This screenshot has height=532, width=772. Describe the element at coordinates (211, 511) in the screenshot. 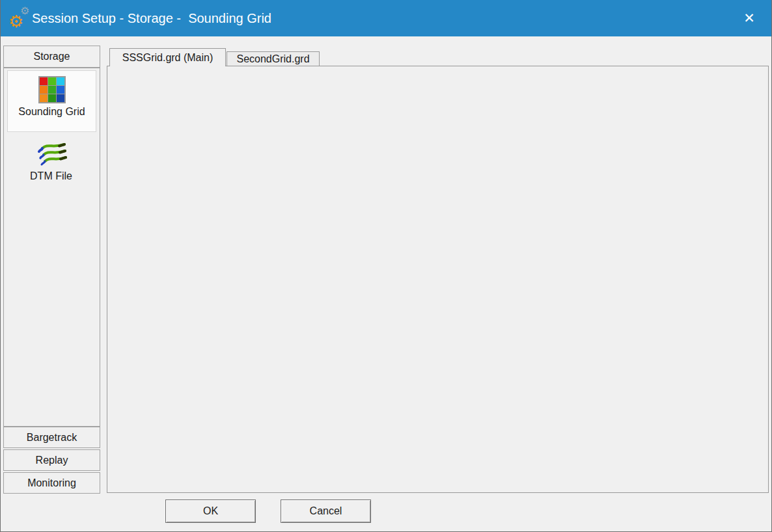

I see `ok-button: OK` at that location.